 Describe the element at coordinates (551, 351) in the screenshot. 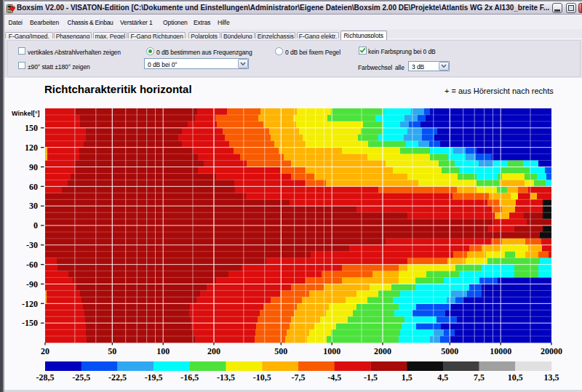

I see `svg-text: 20000` at that location.